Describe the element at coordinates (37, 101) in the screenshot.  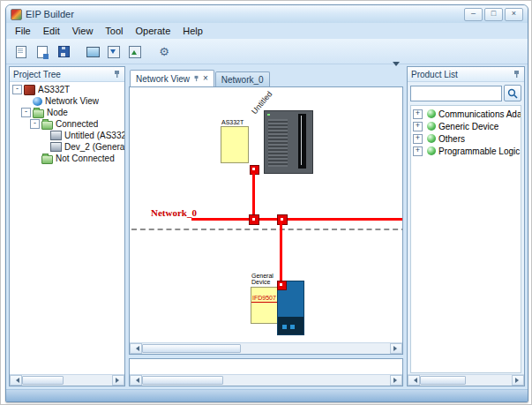
I see `network-view-icon` at that location.